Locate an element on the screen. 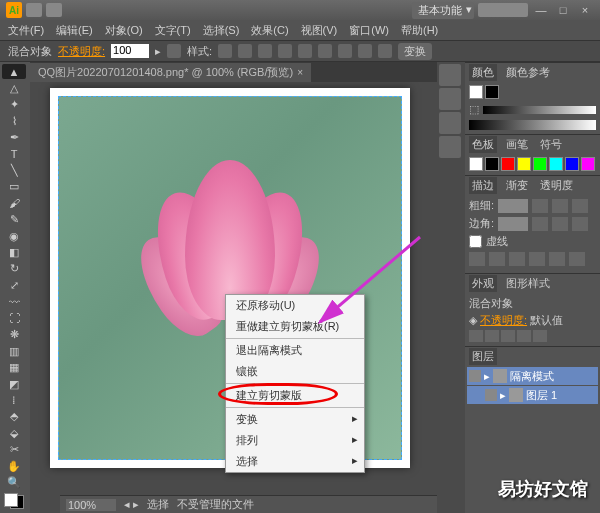 This screenshot has height=513, width=600. search-field is located at coordinates (503, 10).